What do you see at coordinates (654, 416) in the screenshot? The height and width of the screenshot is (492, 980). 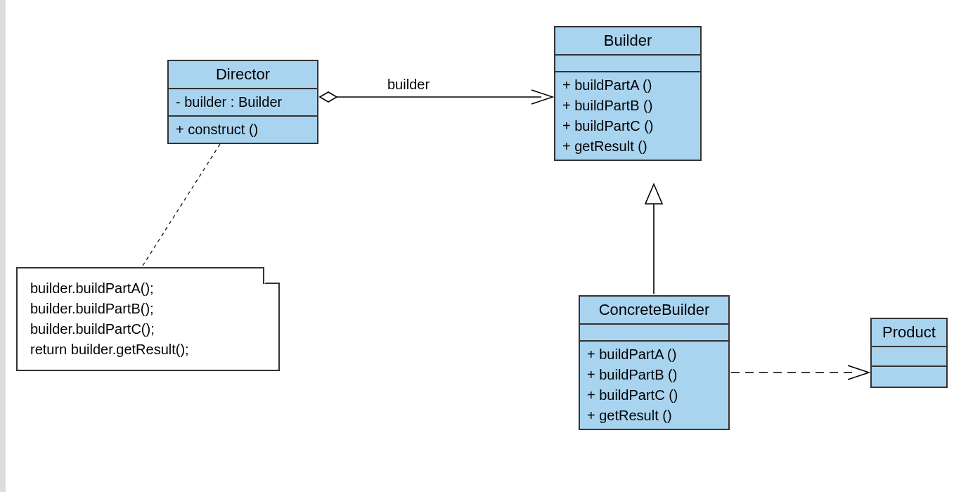 I see `concrete-builder-op-3: + getResult ()` at bounding box center [654, 416].